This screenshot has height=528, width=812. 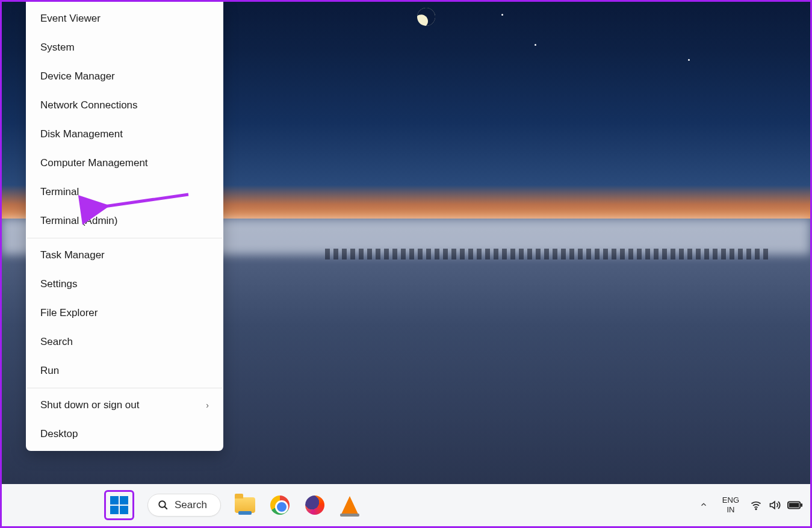 I want to click on menu-label: Network Connections, so click(x=89, y=105).